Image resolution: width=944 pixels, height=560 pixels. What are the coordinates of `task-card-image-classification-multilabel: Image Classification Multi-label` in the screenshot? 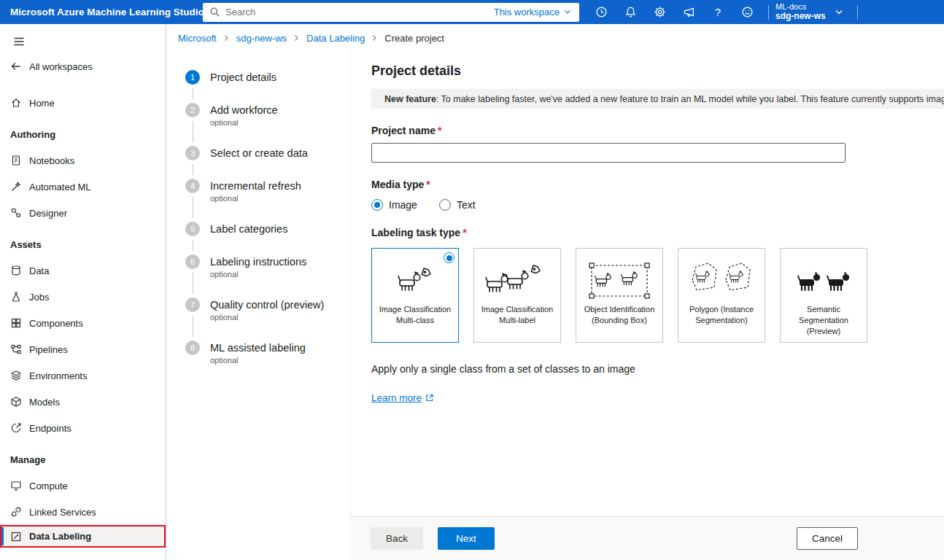 It's located at (517, 295).